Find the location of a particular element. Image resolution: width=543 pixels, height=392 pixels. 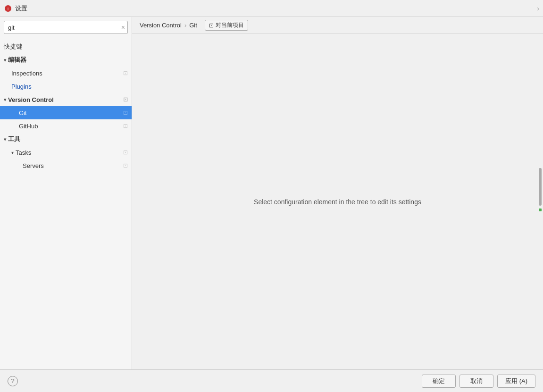

app-icon: i is located at coordinates (8, 8).